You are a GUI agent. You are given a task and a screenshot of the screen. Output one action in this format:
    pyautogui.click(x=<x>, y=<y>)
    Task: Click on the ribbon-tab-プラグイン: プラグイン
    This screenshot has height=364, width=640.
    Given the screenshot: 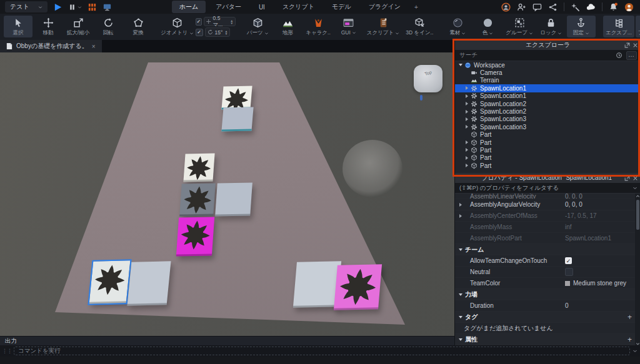 What is the action you would take?
    pyautogui.click(x=385, y=7)
    